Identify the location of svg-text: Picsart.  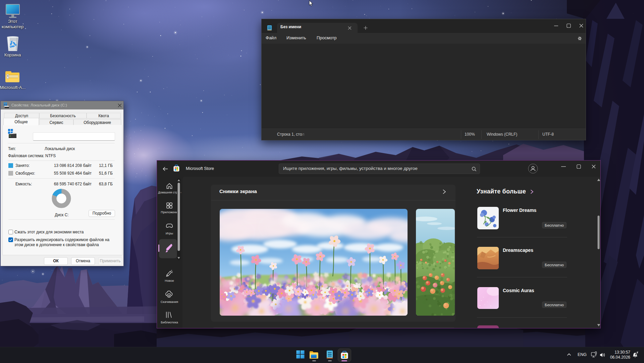
(361, 293).